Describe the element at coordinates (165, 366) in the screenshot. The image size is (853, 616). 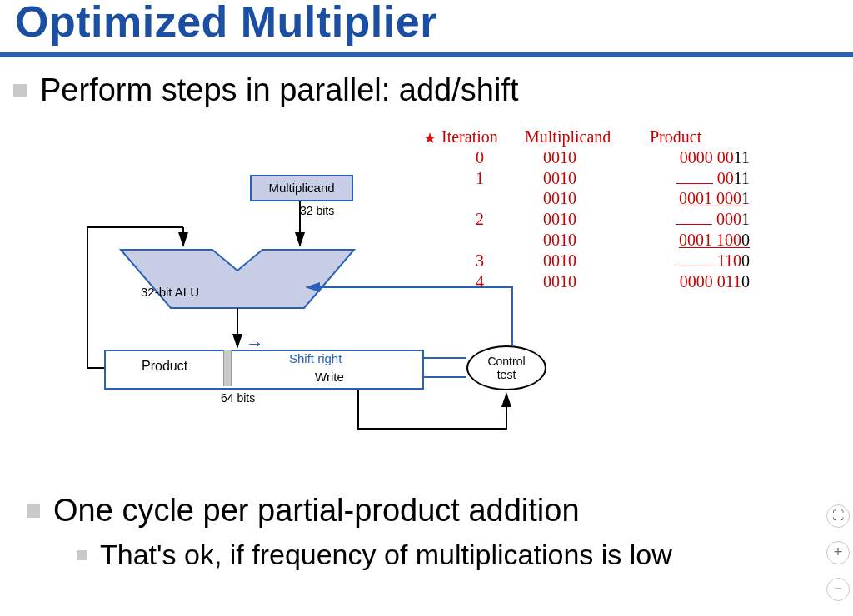
I see `product-label: Product` at that location.